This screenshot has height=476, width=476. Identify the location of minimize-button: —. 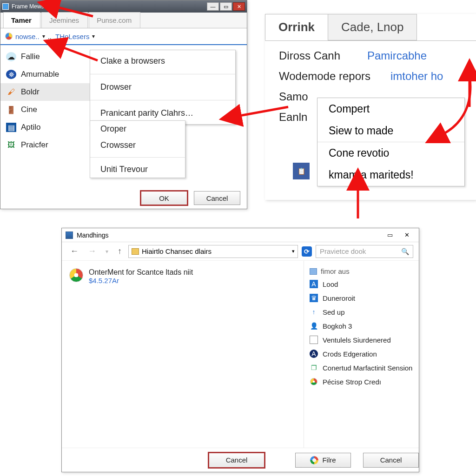
(213, 7).